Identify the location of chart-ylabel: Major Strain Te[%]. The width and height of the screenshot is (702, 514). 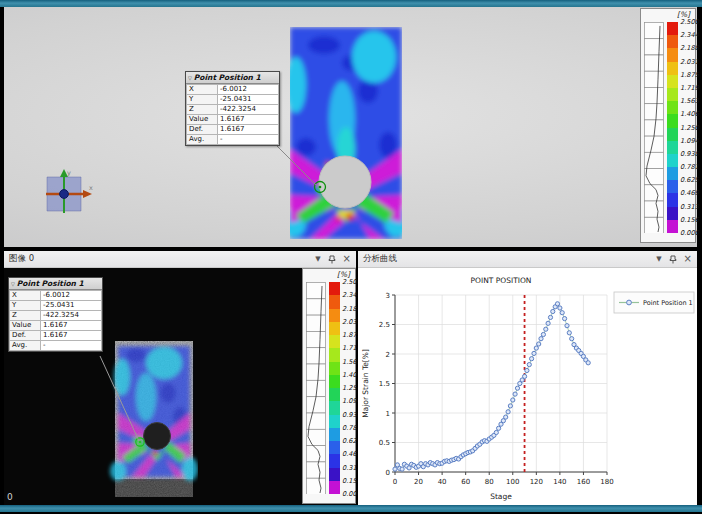
(366, 384).